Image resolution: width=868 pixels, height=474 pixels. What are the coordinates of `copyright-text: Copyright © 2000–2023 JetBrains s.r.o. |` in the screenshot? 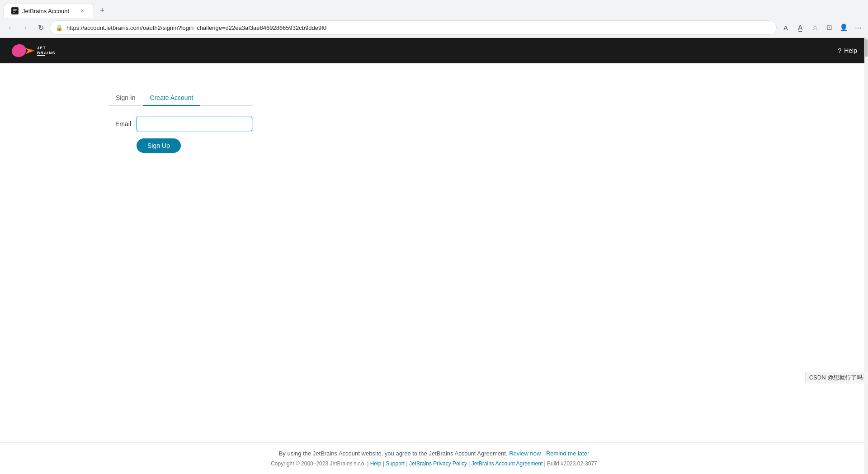 It's located at (320, 464).